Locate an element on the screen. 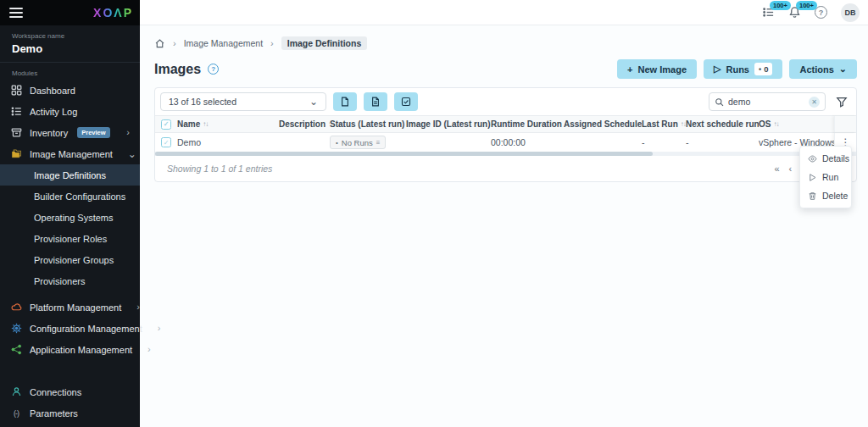 The image size is (868, 427). sidebar-item-activity-log: Activity Log is located at coordinates (70, 112).